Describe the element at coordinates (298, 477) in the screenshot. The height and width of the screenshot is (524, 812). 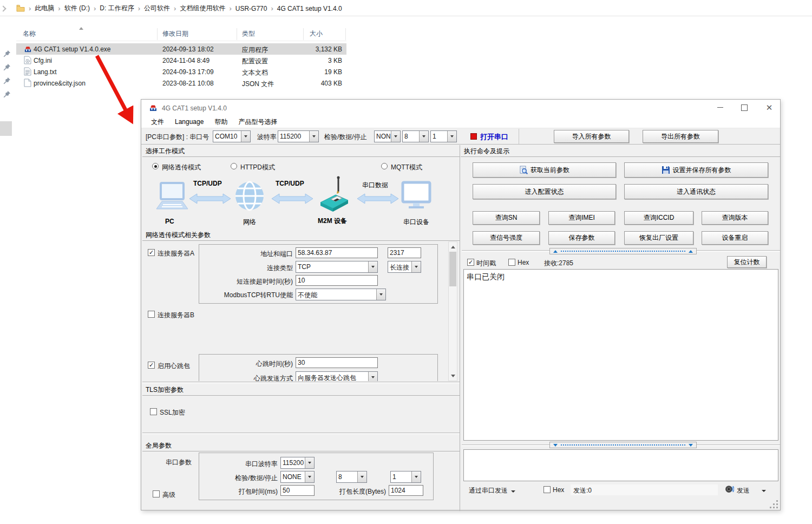
I see `global-parity-select: NONE` at that location.